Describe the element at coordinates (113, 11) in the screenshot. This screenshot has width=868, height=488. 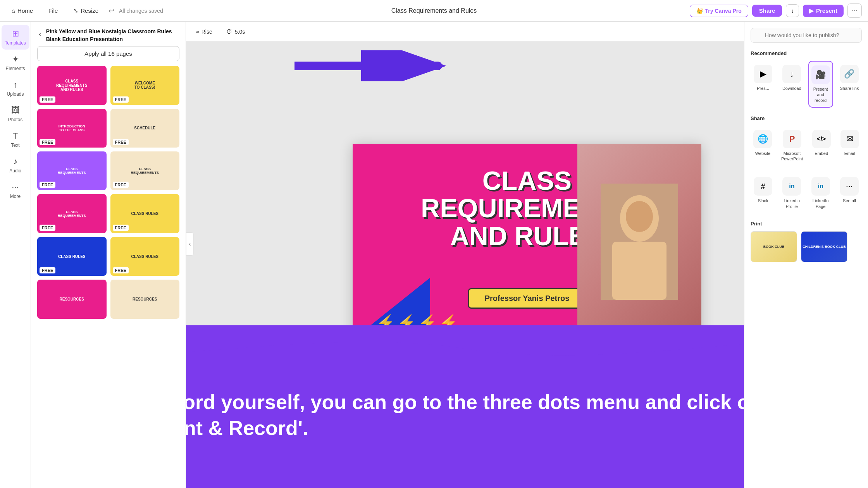
I see `topnav-left: ⌂ Home File ⤡ Resize ↩ All changes saved` at that location.